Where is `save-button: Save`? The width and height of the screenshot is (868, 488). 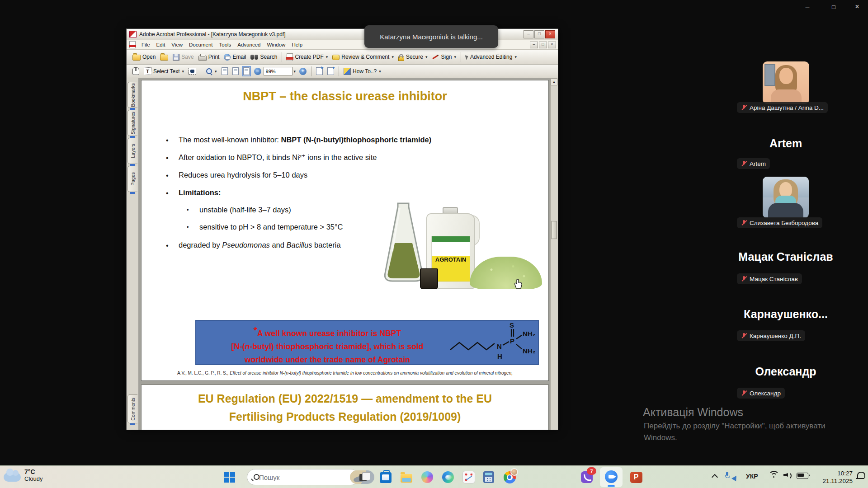
save-button: Save is located at coordinates (183, 57).